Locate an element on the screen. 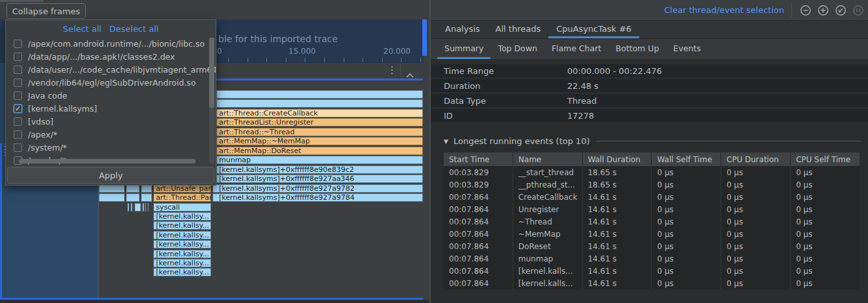 Image resolution: width=868 pixels, height=303 pixels. tab-cpuasynctask: CpuAsyncTask #6 is located at coordinates (594, 30).